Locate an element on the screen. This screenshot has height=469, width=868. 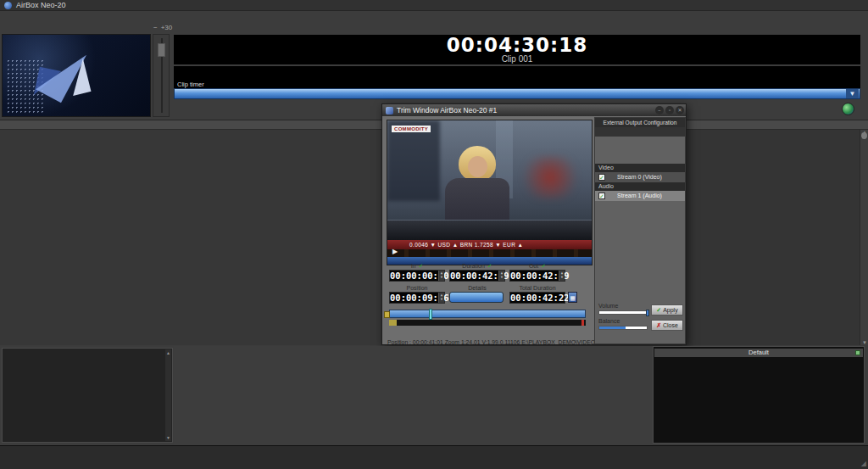
resize-grip-icon: ◢ is located at coordinates (864, 463).